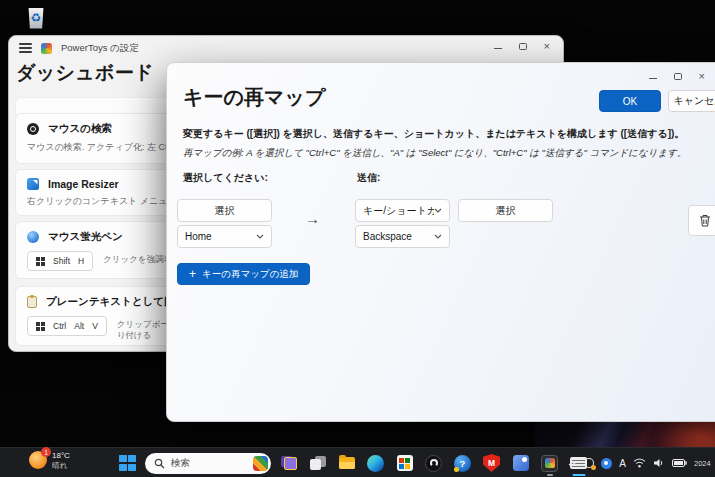 Image resolution: width=715 pixels, height=477 pixels. What do you see at coordinates (128, 463) in the screenshot?
I see `start-button` at bounding box center [128, 463].